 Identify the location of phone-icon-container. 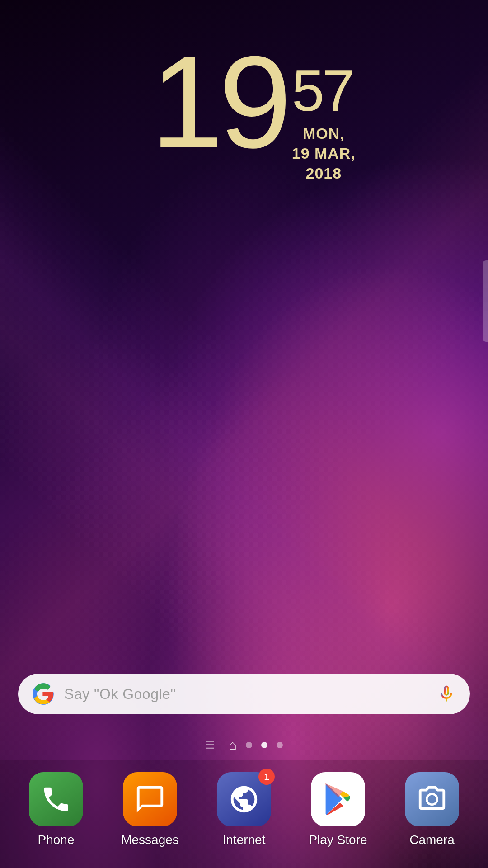
(56, 799).